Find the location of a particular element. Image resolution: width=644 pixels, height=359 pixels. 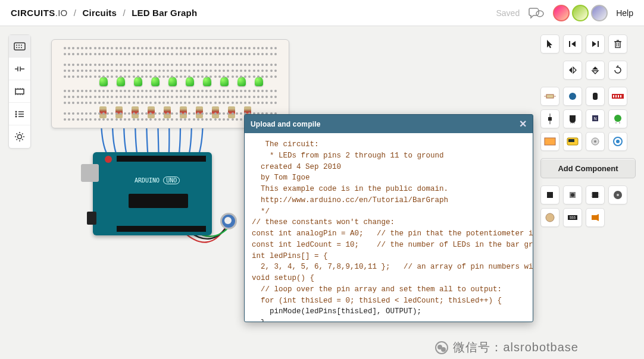

dip-switch-component is located at coordinates (618, 96).